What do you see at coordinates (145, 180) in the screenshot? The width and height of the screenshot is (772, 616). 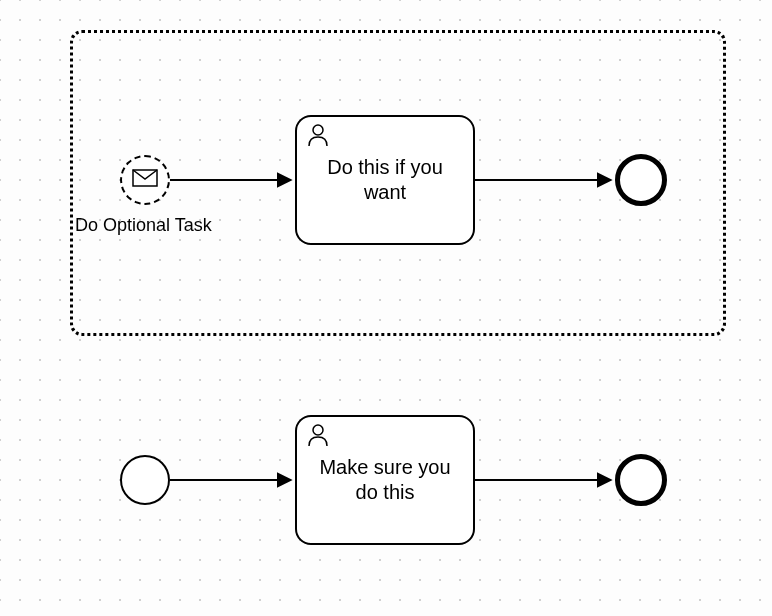 I see `envelope-icon` at bounding box center [145, 180].